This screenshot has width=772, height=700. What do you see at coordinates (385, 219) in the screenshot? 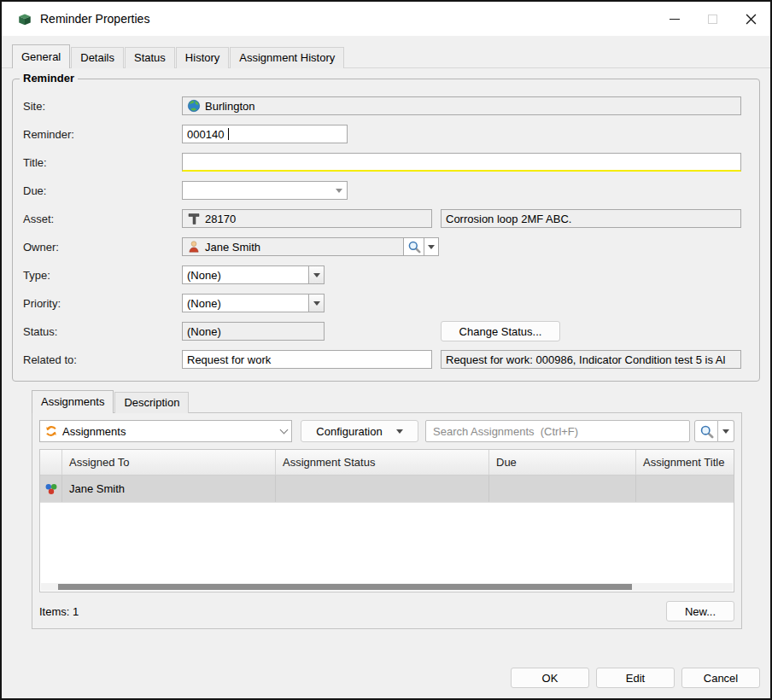
I see `asset-row: Asset: 28170 Corrosion loop 2MF ABC.` at bounding box center [385, 219].